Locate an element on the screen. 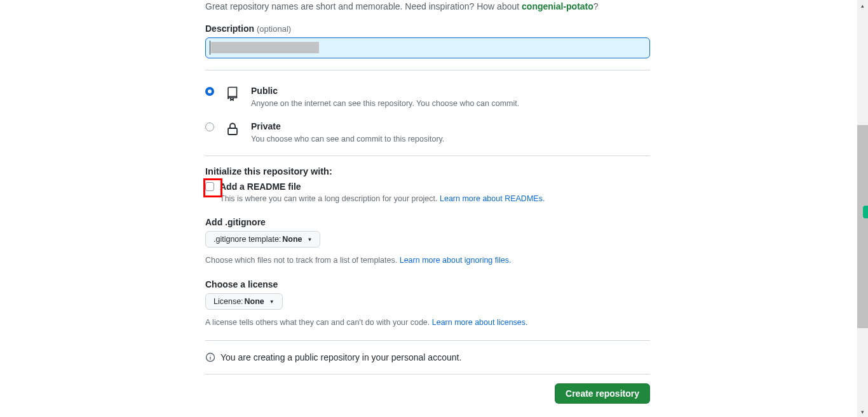 The height and width of the screenshot is (417, 868). description-label: Description (optional) is located at coordinates (428, 29).